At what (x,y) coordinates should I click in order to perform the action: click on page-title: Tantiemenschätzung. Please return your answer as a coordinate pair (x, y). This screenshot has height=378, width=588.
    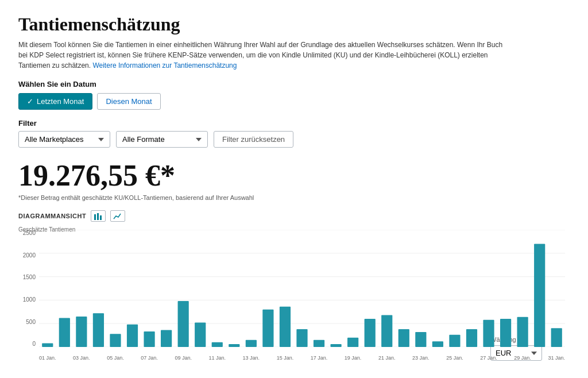
    Looking at the image, I should click on (294, 24).